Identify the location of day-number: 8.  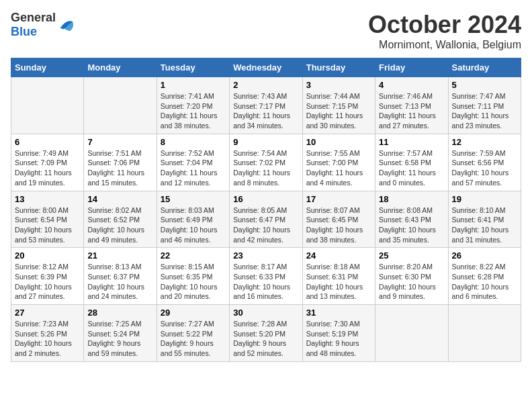
(193, 142).